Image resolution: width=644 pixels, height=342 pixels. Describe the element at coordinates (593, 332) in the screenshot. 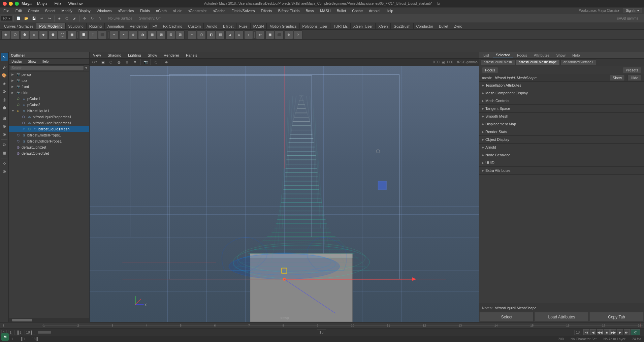

I see `step-back-button: ◀` at that location.